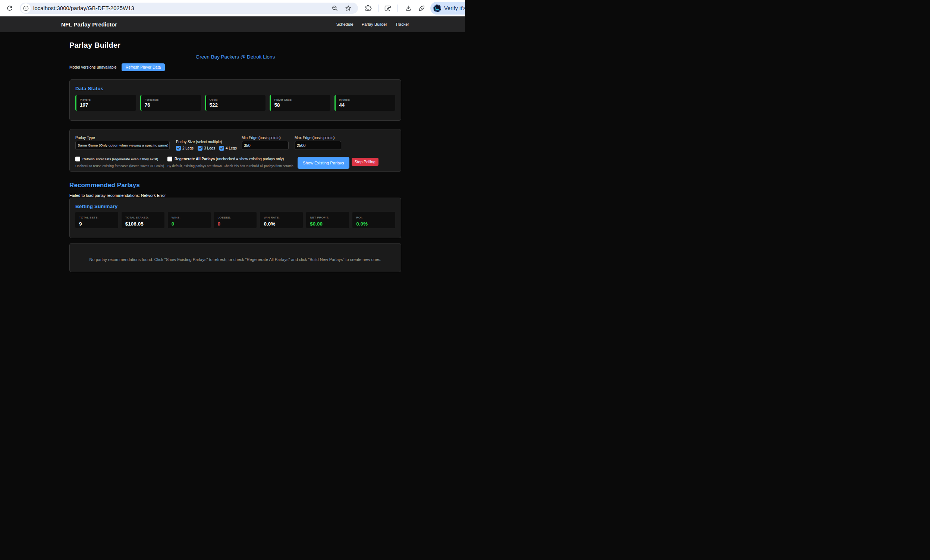  Describe the element at coordinates (170, 159) in the screenshot. I see `regenerate-checkbox` at that location.